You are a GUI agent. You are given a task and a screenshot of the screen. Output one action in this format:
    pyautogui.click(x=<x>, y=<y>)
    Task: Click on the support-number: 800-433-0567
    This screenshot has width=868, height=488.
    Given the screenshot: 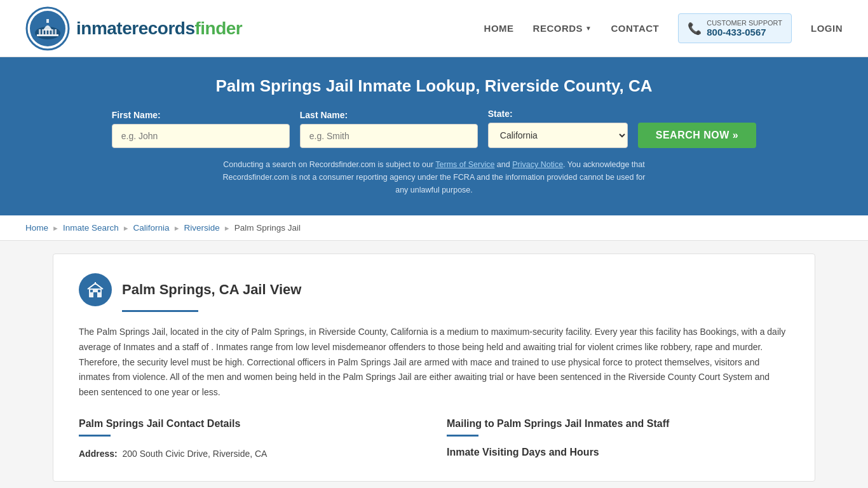 What is the action you would take?
    pyautogui.click(x=745, y=32)
    